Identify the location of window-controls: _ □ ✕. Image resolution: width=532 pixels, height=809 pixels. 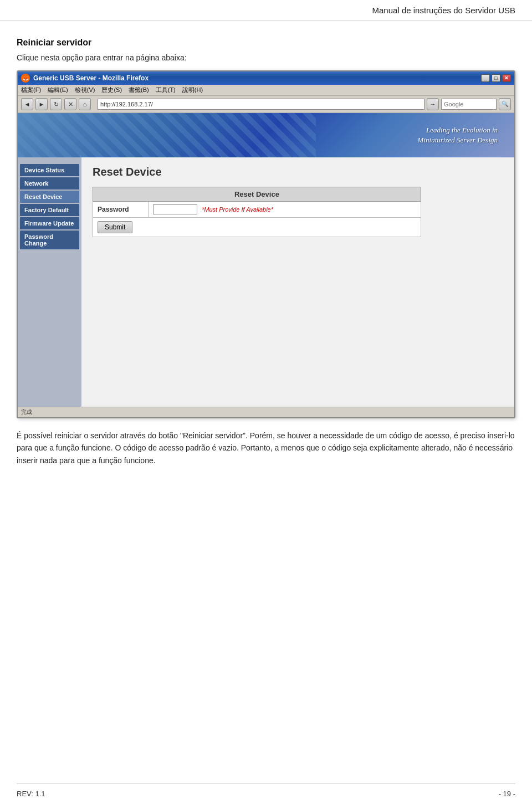
(496, 78).